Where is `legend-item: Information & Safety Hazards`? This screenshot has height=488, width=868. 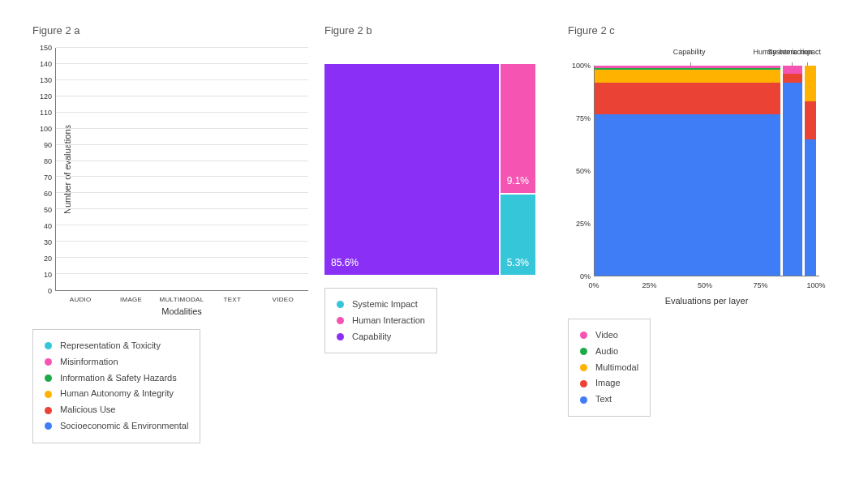
legend-item: Information & Safety Hazards is located at coordinates (117, 379).